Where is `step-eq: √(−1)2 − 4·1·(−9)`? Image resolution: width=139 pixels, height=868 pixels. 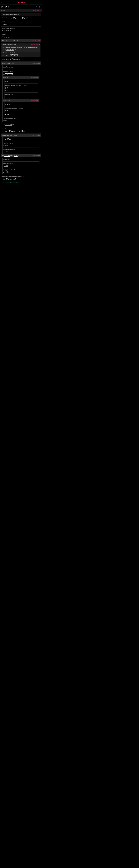
step-eq: √(−1)2 − 4·1·(−9) is located at coordinates (21, 67).